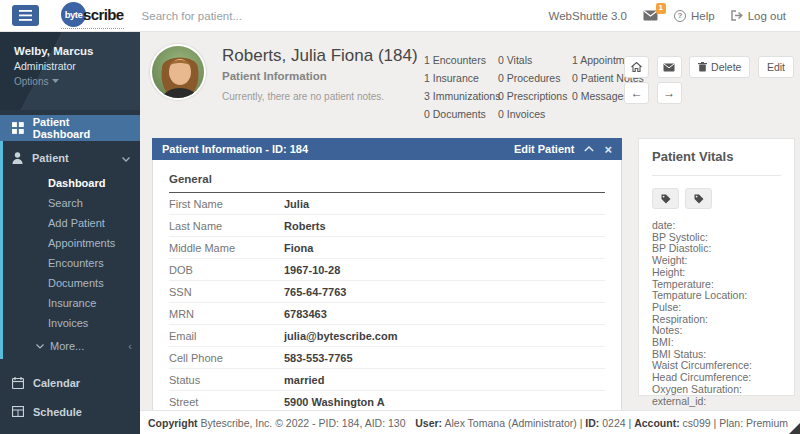 This screenshot has width=800, height=434. What do you see at coordinates (70, 284) in the screenshot?
I see `submenu-item-documents: Documents` at bounding box center [70, 284].